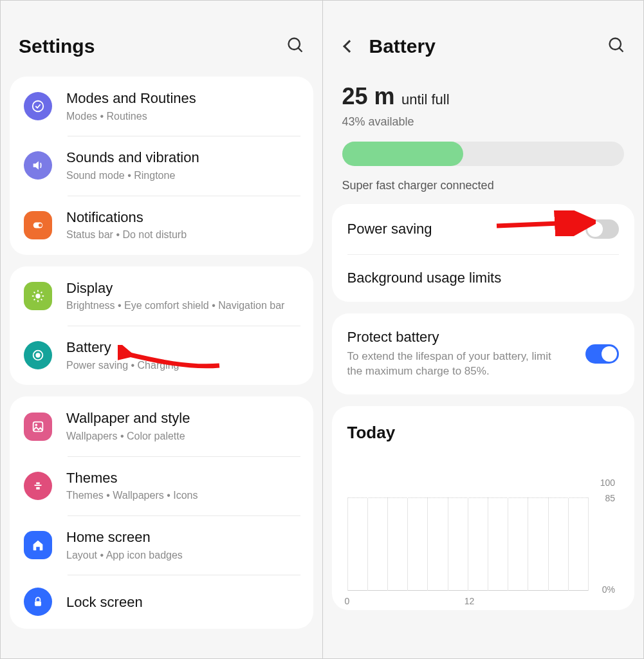  Describe the element at coordinates (369, 97) in the screenshot. I see `time-until-full: 25 m` at that location.